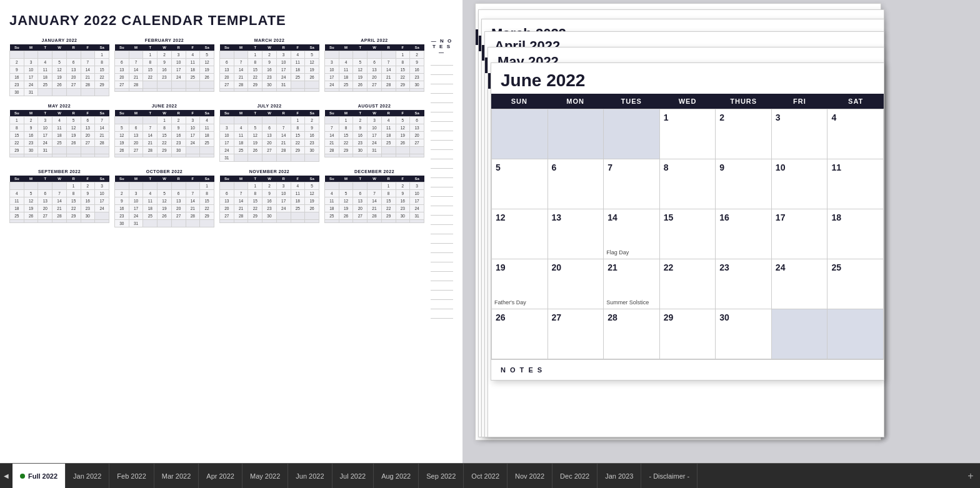  Describe the element at coordinates (59, 199) in the screenshot. I see `mini-calendar-8: SEPTEMBER 2022SuMTWRFSa12345678910111213…` at that location.